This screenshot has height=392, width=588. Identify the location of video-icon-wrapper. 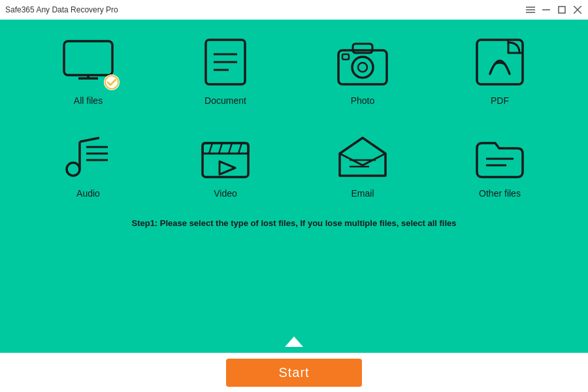
(225, 155).